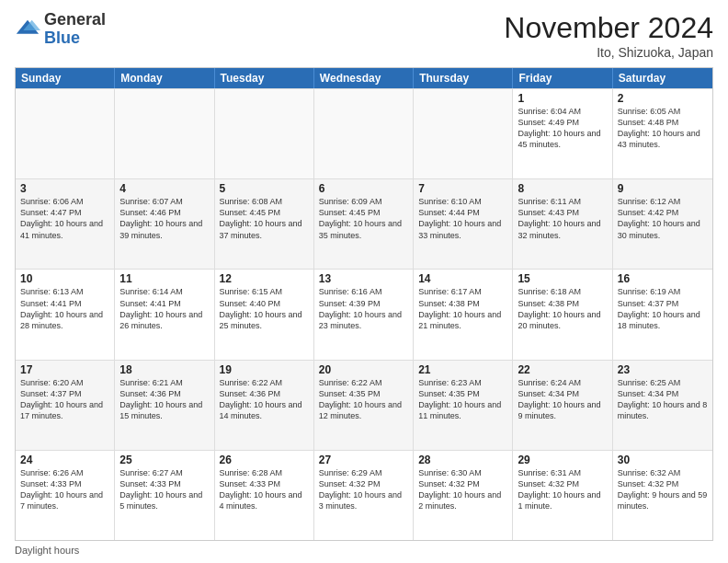 This screenshot has height=563, width=728. I want to click on day-cell: 26Sunrise: 6:28 AM Sunset: 4:33 PM Dayli…, so click(265, 495).